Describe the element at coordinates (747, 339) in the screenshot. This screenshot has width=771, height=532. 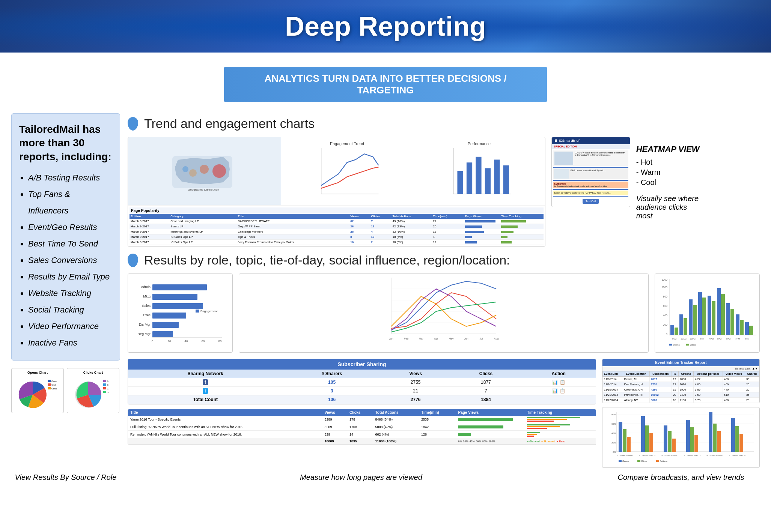
I see `svg-text: 8PM` at that location.